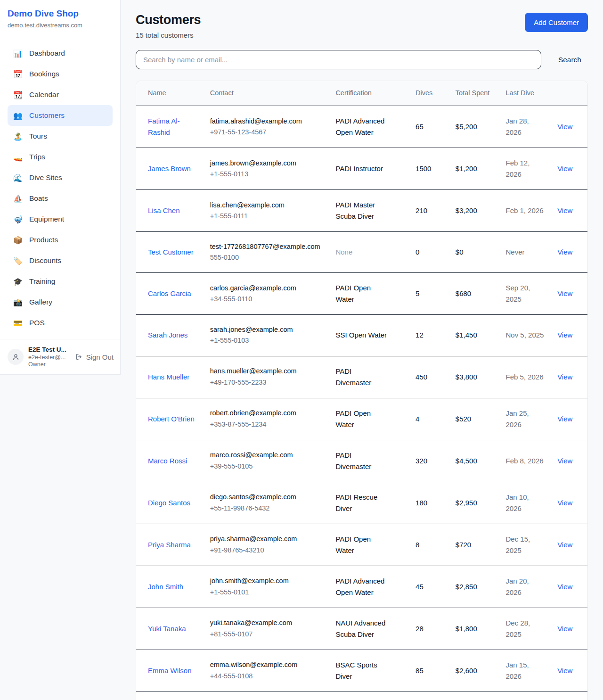 This screenshot has height=700, width=603. I want to click on add-customer-button: Add Customer, so click(556, 23).